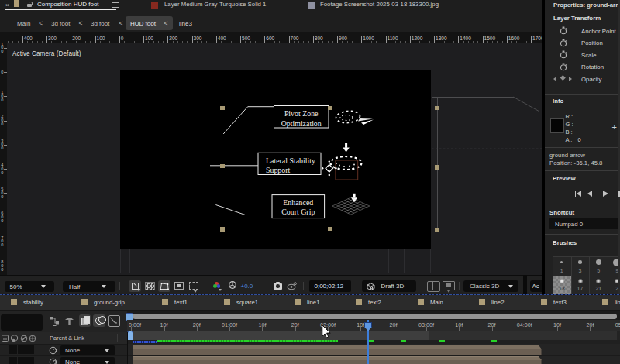 This screenshot has height=364, width=620. What do you see at coordinates (298, 212) in the screenshot?
I see `svg-text: Court Grip` at bounding box center [298, 212].